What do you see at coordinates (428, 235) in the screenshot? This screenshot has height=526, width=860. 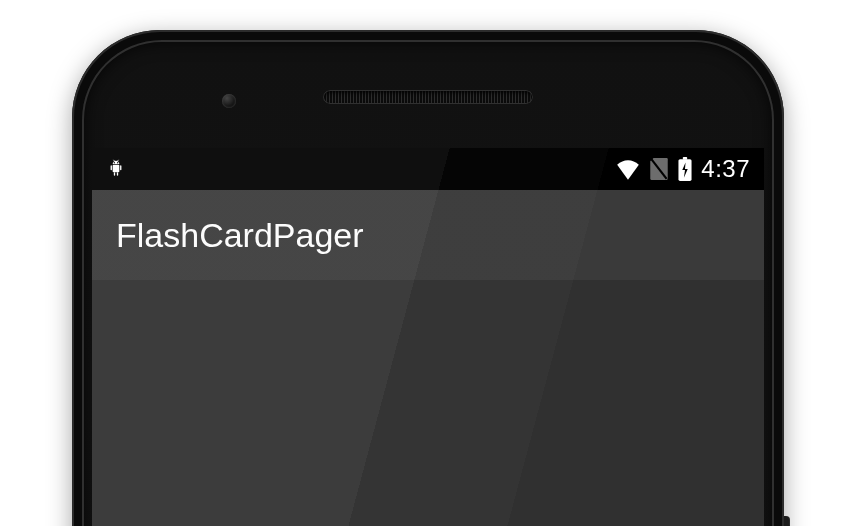 I see `action-bar: FlashCardPager` at bounding box center [428, 235].